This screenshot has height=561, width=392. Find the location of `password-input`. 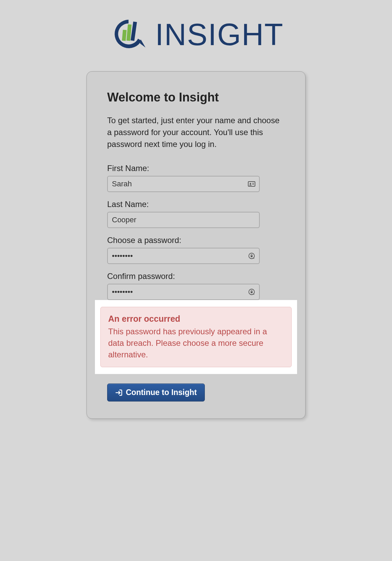

password-input is located at coordinates (183, 256).